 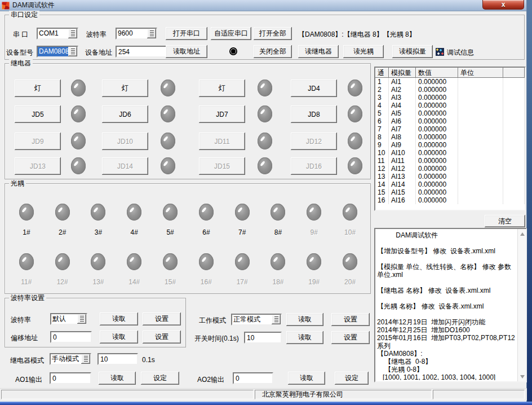 What do you see at coordinates (70, 359) in the screenshot?
I see `relay-mode-combo: 手动模式` at bounding box center [70, 359].